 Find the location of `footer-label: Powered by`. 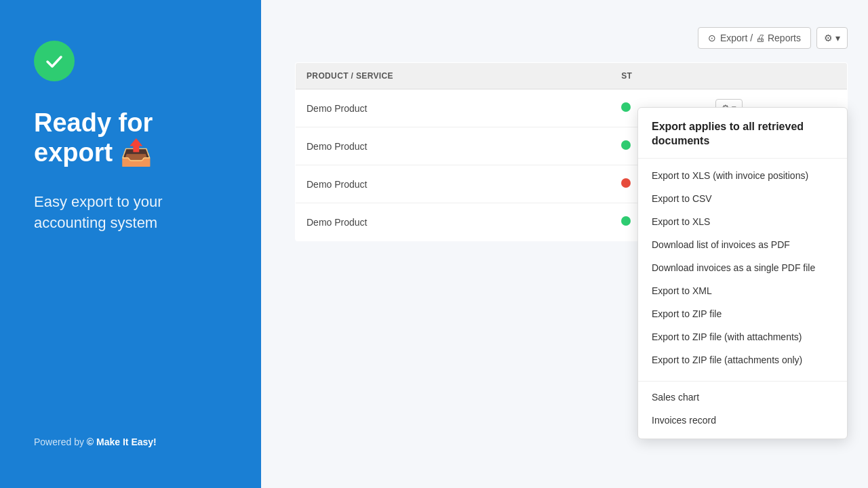

footer-label: Powered by is located at coordinates (60, 442).